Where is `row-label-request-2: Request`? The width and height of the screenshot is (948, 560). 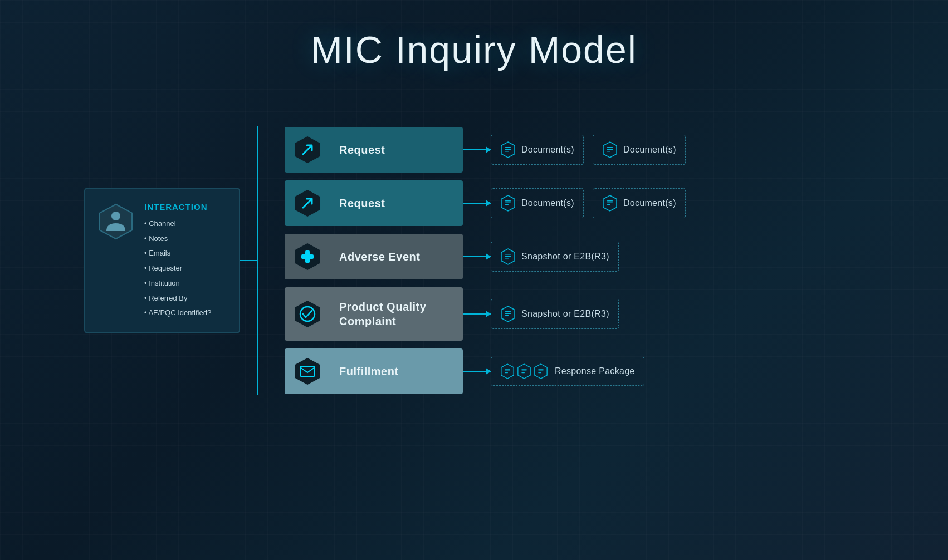 row-label-request-2: Request is located at coordinates (358, 204).